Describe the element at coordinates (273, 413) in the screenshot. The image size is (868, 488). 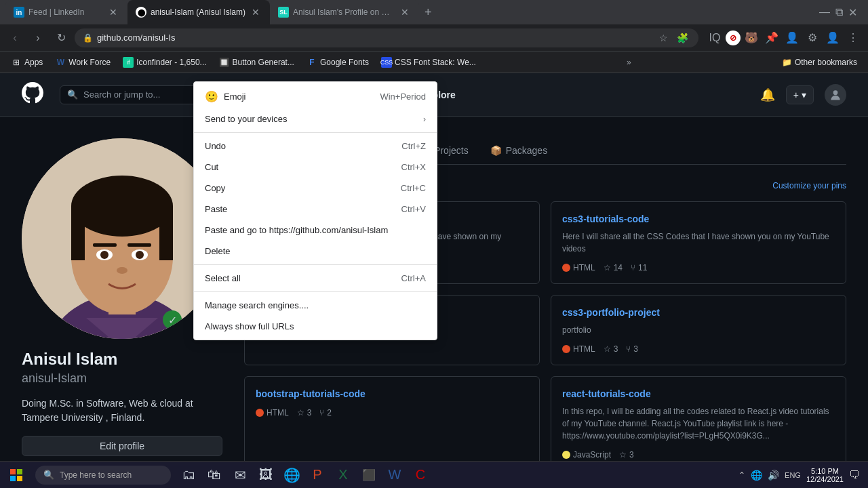
I see `repo-lang-5: HTML` at that location.